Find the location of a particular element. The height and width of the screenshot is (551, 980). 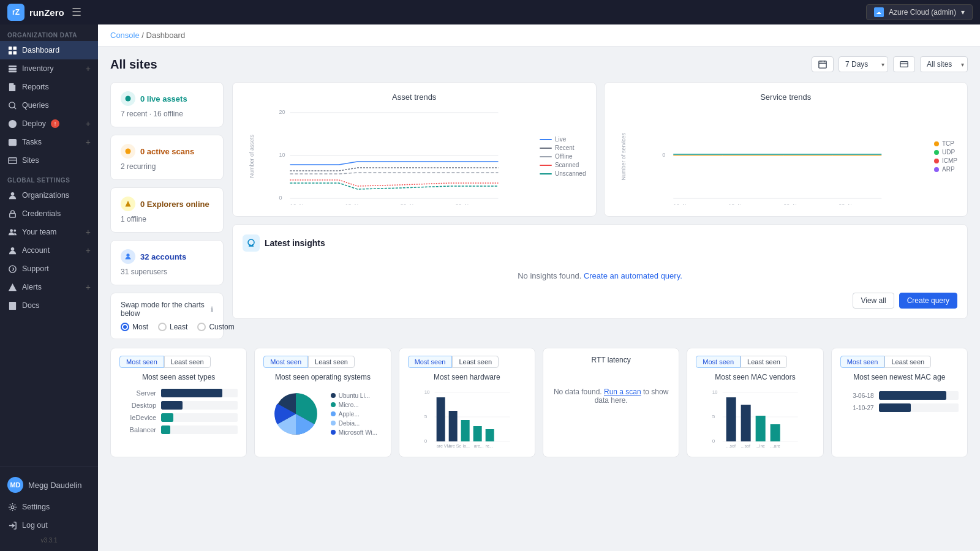

cloud-selector: ☁ Azure Cloud (admin) ▾ is located at coordinates (919, 12).